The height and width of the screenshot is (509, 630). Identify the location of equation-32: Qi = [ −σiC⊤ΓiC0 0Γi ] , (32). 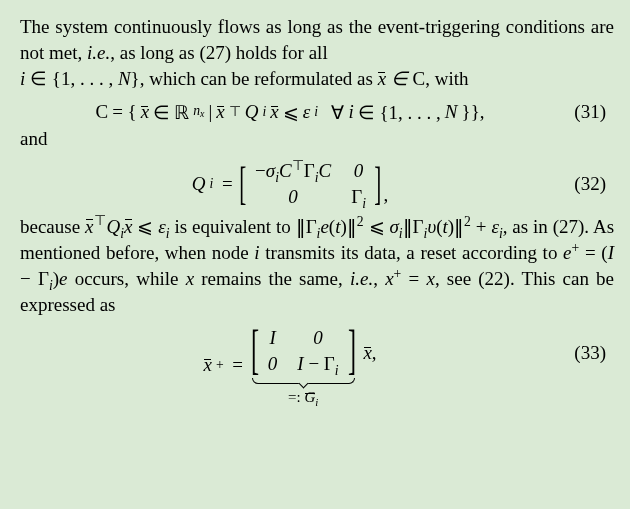
(317, 184).